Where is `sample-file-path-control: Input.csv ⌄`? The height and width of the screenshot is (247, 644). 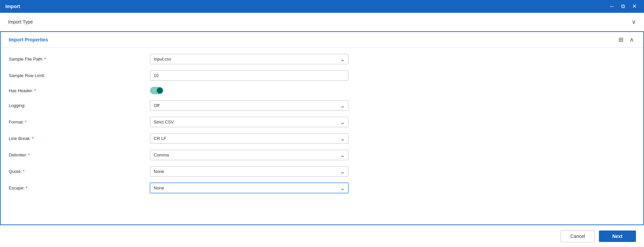 sample-file-path-control: Input.csv ⌄ is located at coordinates (249, 59).